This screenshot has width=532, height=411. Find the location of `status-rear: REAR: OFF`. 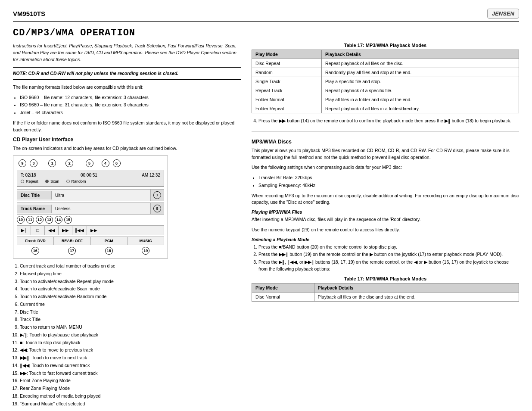

status-rear: REAR: OFF is located at coordinates (72, 241).